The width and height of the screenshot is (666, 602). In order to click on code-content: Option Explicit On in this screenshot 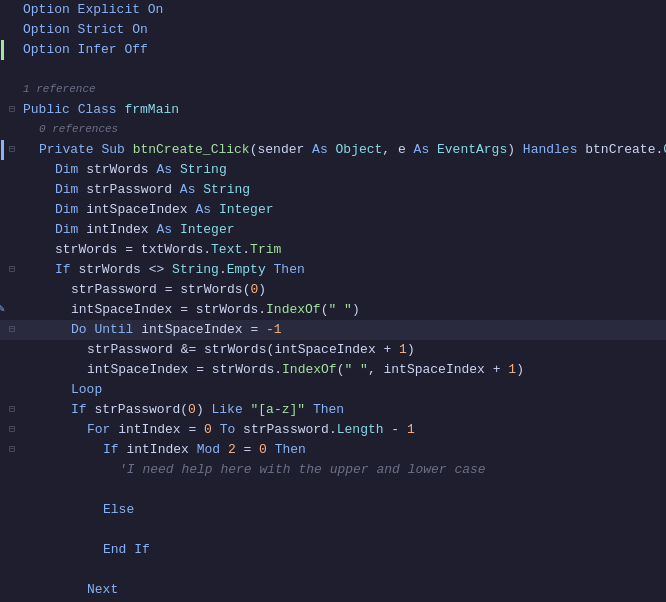, I will do `click(342, 10)`.